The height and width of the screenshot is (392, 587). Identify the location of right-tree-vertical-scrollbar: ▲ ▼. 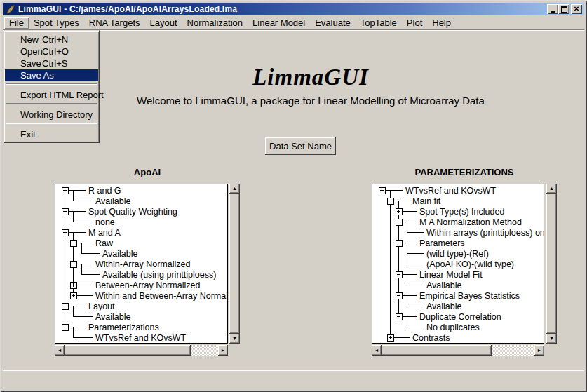
(551, 264).